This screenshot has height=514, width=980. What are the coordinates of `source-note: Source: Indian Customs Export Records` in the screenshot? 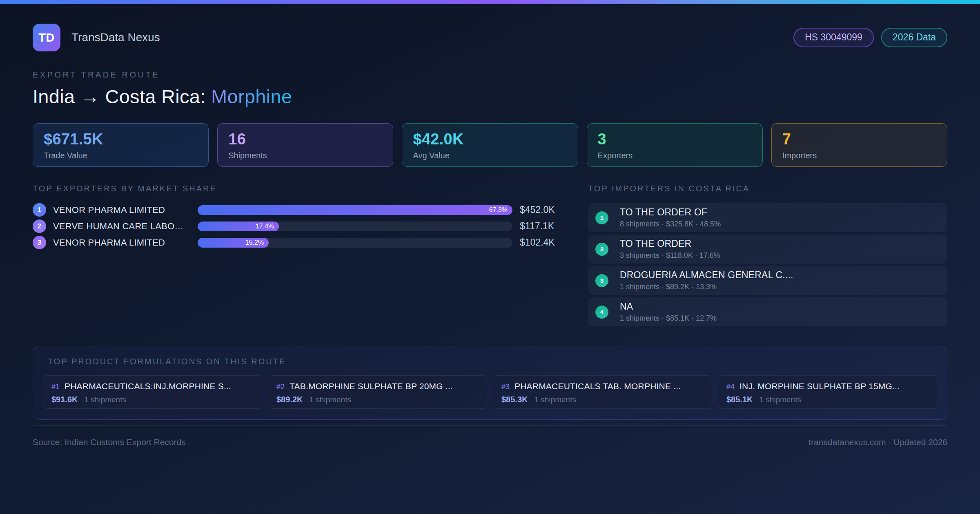 It's located at (109, 442).